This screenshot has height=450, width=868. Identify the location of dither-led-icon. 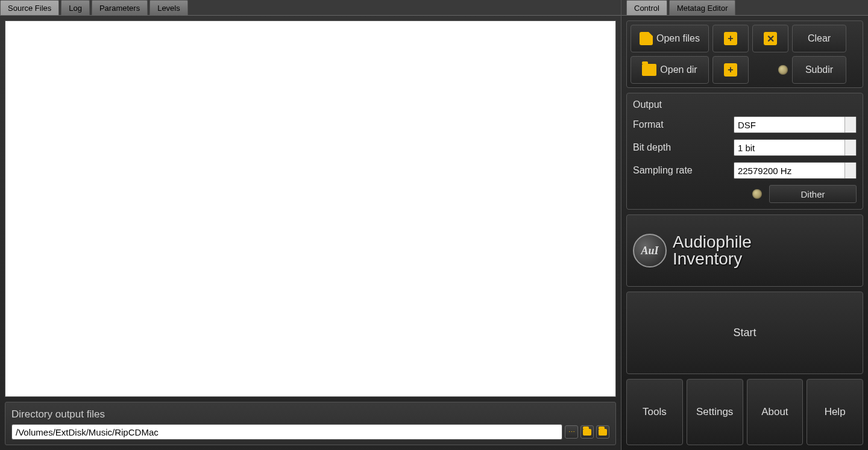
(757, 194).